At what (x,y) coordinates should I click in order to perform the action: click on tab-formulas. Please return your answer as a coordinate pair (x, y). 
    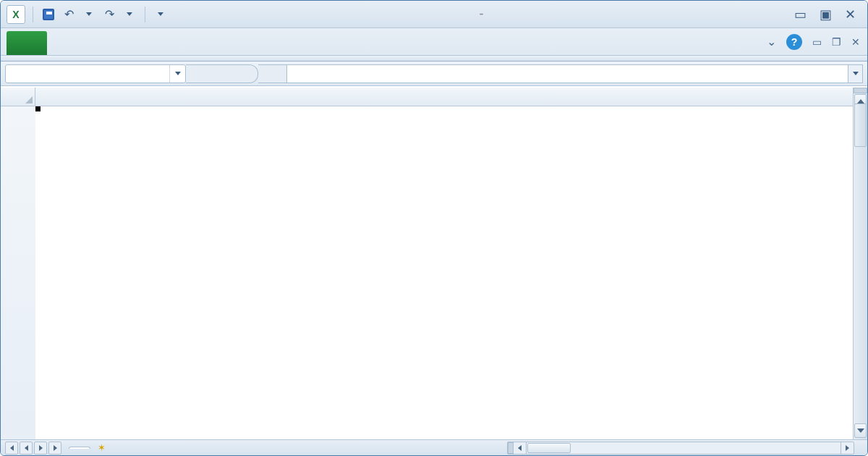
    Looking at the image, I should click on (169, 42).